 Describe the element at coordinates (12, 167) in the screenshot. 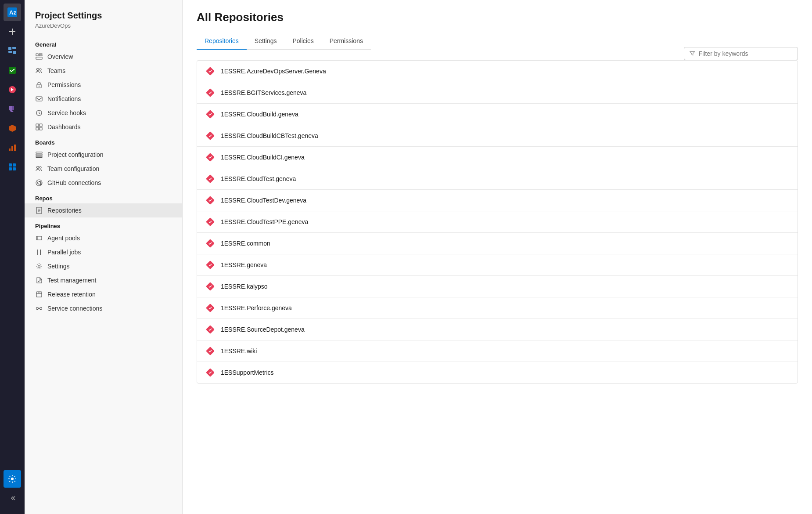

I see `extensions-nav-icon` at that location.